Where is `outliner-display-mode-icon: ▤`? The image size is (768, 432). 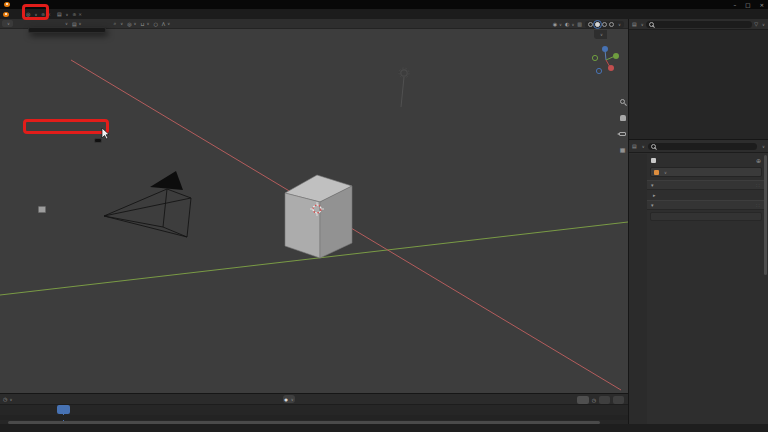
outliner-display-mode-icon: ▤ is located at coordinates (634, 24).